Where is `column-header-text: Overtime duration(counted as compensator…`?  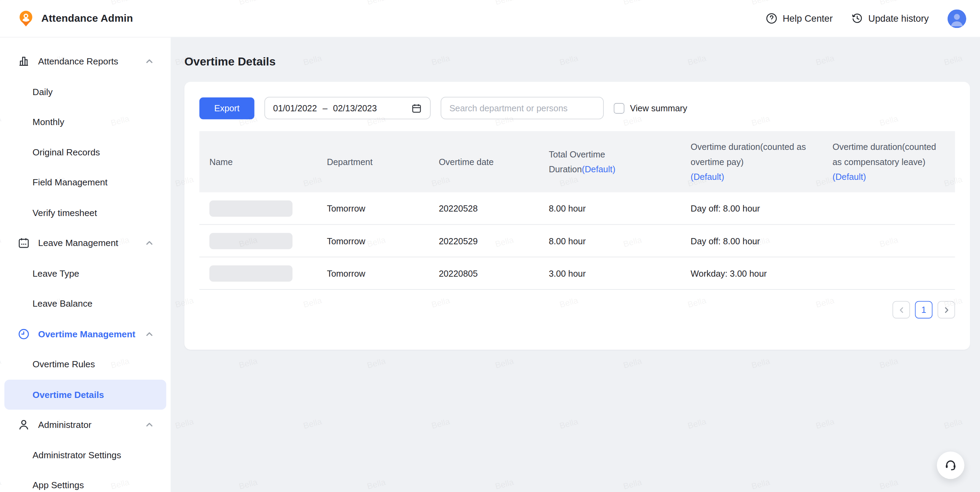
column-header-text: Overtime duration(counted as compensator… is located at coordinates (889, 162).